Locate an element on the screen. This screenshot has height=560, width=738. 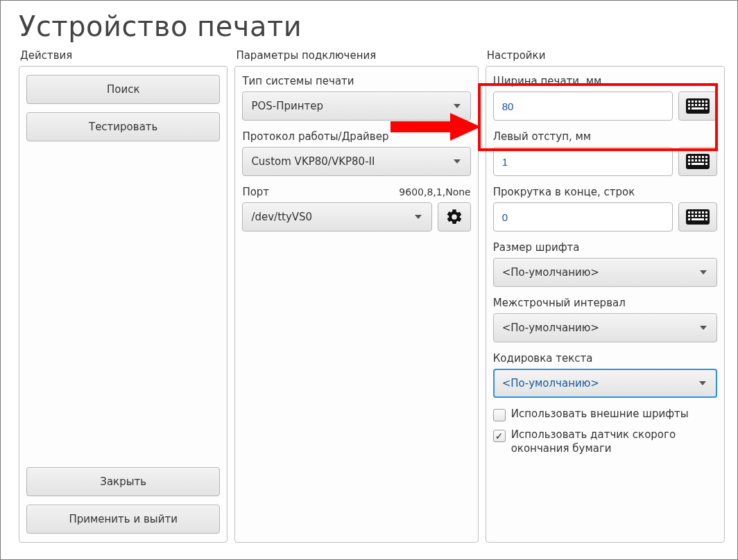
print-system-select: POS-Принтер is located at coordinates (357, 106).